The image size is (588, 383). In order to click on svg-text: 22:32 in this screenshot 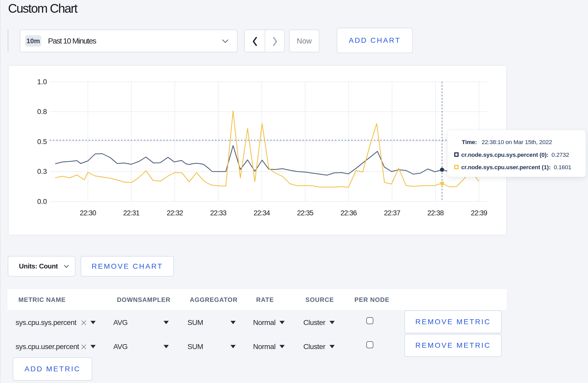, I will do `click(175, 213)`.